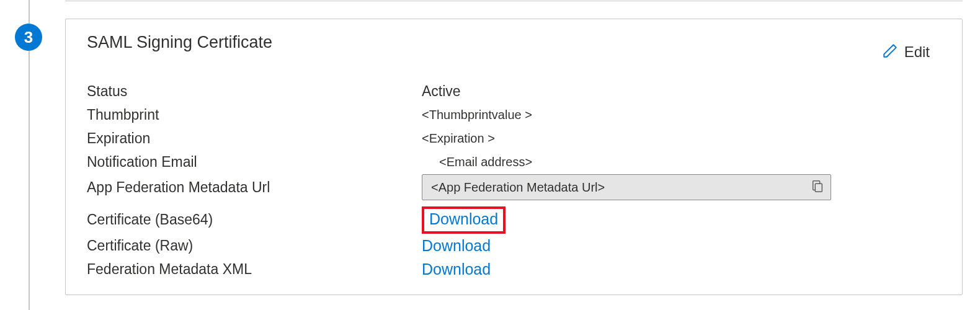 The height and width of the screenshot is (310, 980). What do you see at coordinates (254, 139) in the screenshot?
I see `label-expiration: Expiration` at bounding box center [254, 139].